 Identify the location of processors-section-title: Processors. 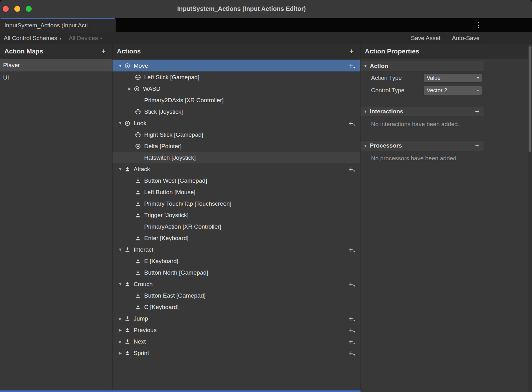
(386, 146).